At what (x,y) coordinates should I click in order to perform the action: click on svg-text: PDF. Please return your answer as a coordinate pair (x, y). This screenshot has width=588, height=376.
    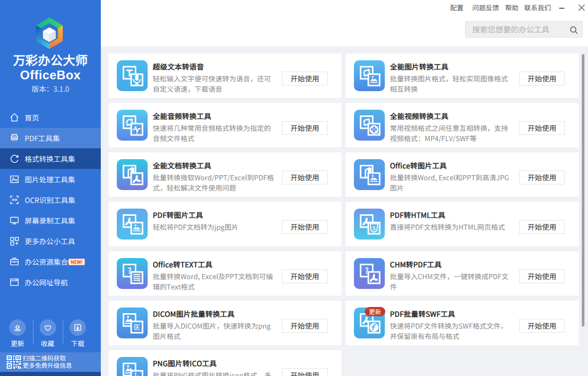
    Looking at the image, I should click on (14, 139).